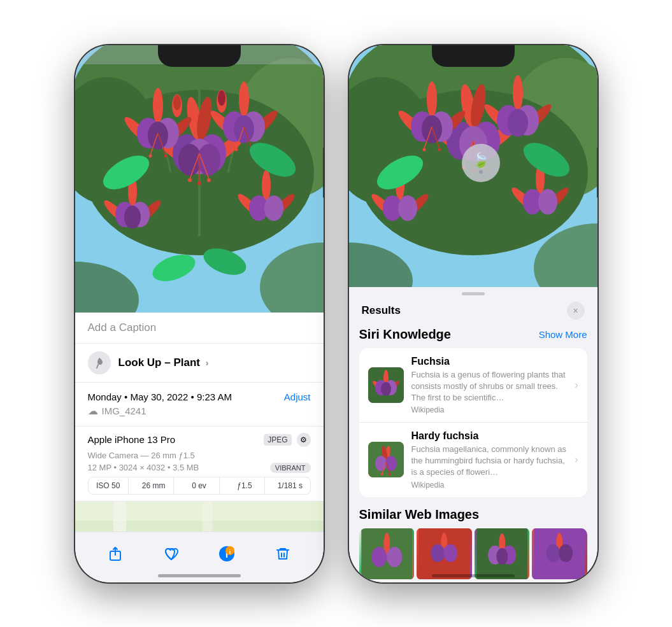  What do you see at coordinates (489, 362) in the screenshot?
I see `fuchsia-name: Fuchsia` at bounding box center [489, 362].